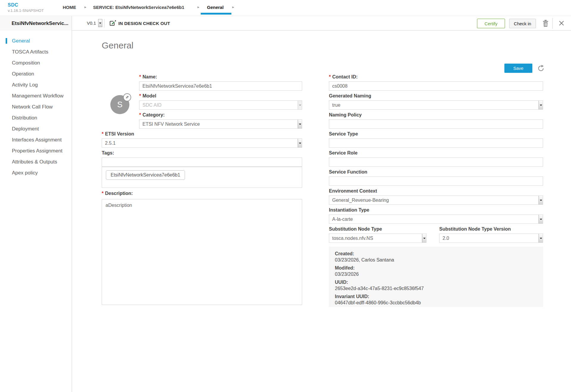 The height and width of the screenshot is (392, 571). What do you see at coordinates (221, 102) in the screenshot?
I see `field-model: *Model SDC AID` at bounding box center [221, 102].